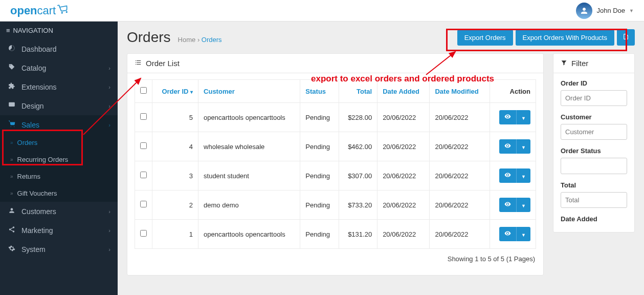  Describe the element at coordinates (39, 11) in the screenshot. I see `logo: opencart` at that location.